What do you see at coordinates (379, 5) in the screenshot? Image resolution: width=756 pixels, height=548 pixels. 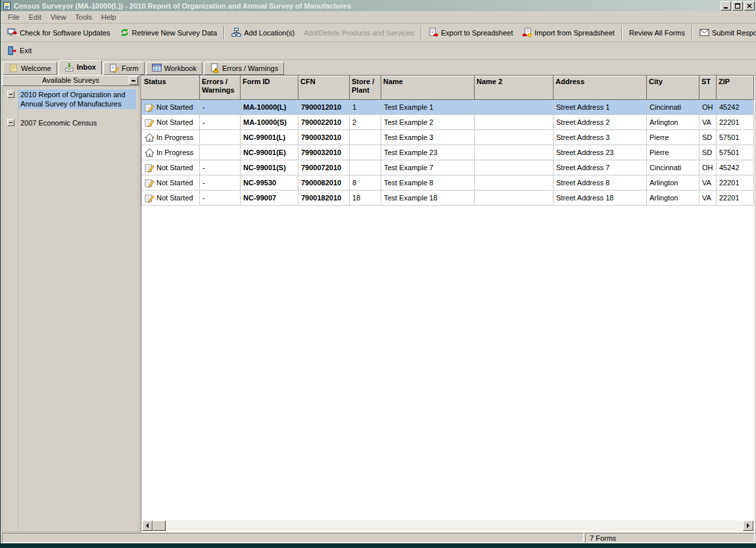 I see `title-bar: Census Surveyor (MA-10000(L)) - 2010 Rep…` at bounding box center [379, 5].